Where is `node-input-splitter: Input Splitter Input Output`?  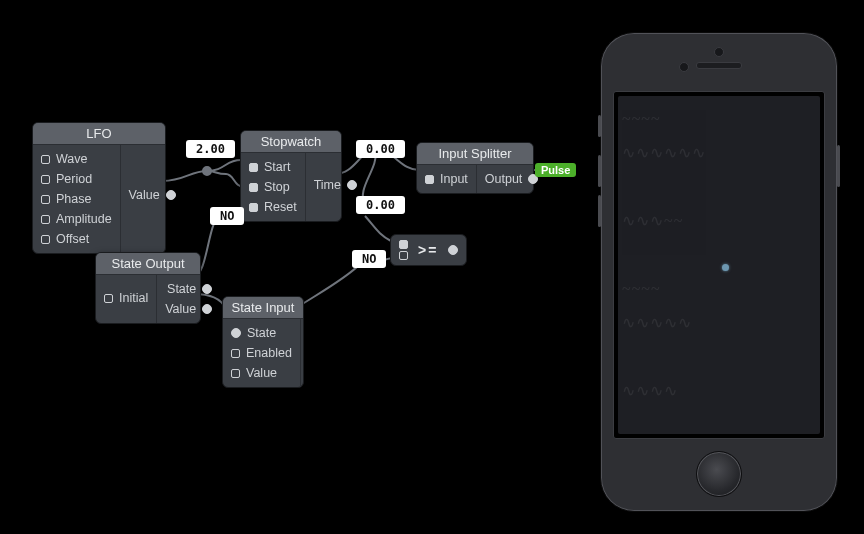
node-input-splitter: Input Splitter Input Output is located at coordinates (475, 168).